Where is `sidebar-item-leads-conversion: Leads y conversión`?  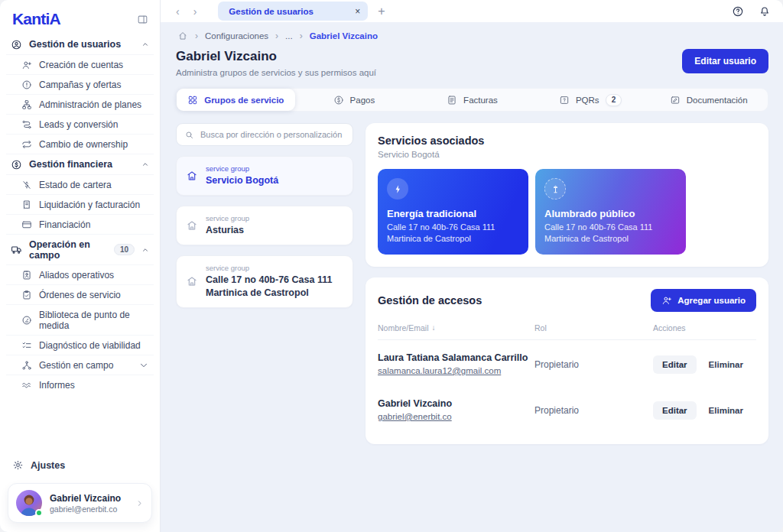 sidebar-item-leads-conversion: Leads y conversión is located at coordinates (80, 125).